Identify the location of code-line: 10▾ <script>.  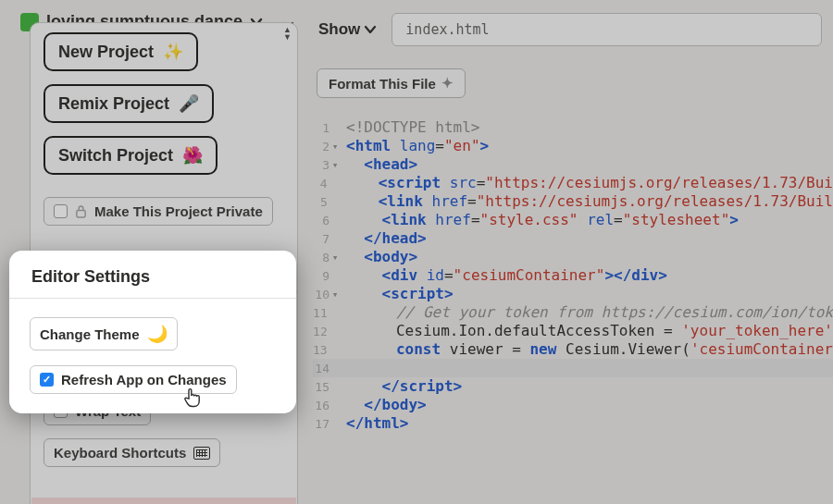
(573, 294).